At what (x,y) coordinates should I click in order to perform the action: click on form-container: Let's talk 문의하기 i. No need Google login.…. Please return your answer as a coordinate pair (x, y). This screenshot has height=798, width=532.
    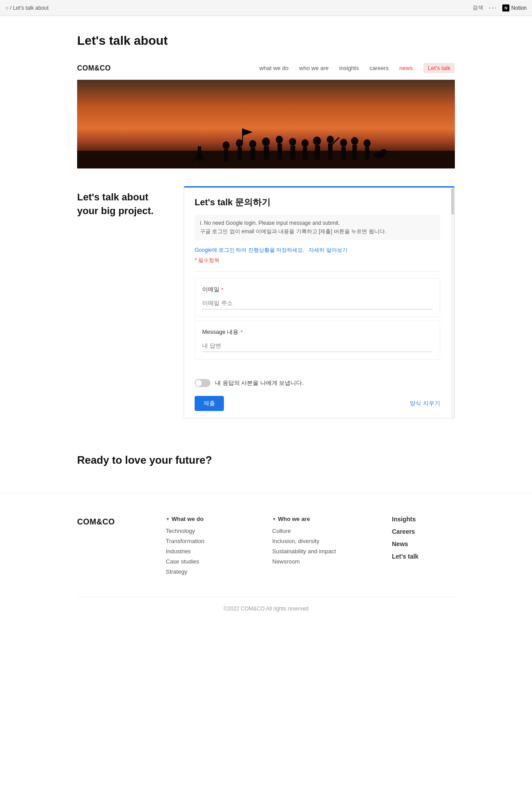
    Looking at the image, I should click on (319, 302).